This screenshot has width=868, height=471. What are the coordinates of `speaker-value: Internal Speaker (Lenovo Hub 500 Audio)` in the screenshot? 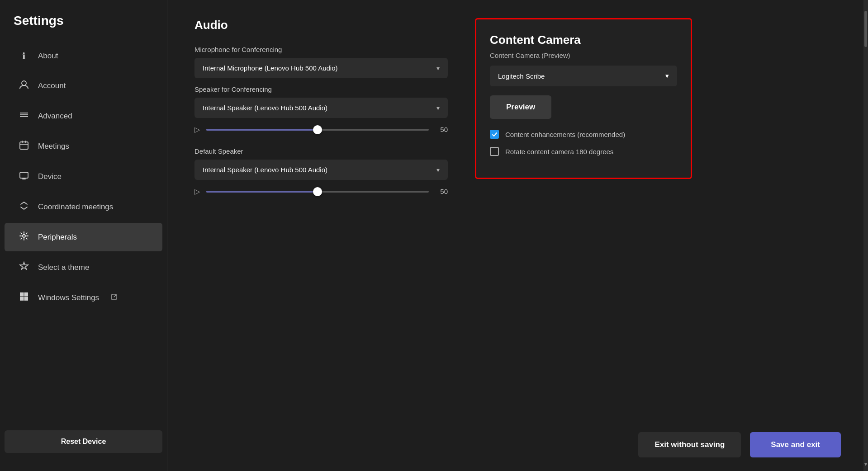 It's located at (265, 108).